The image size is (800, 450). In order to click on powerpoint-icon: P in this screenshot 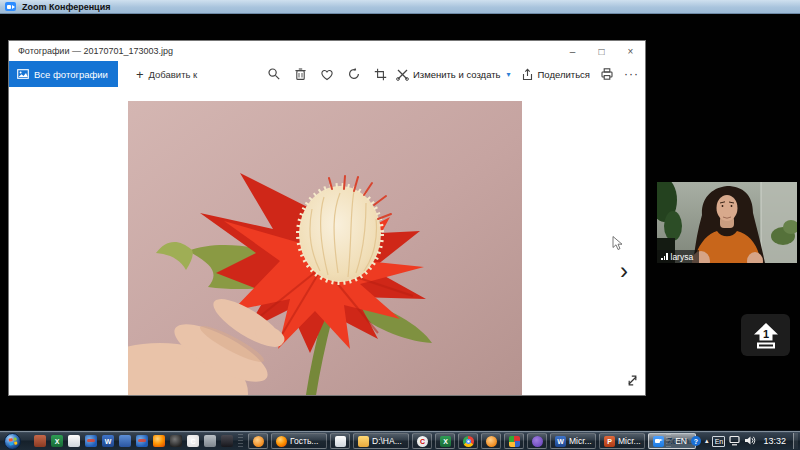, I will do `click(610, 442)`.